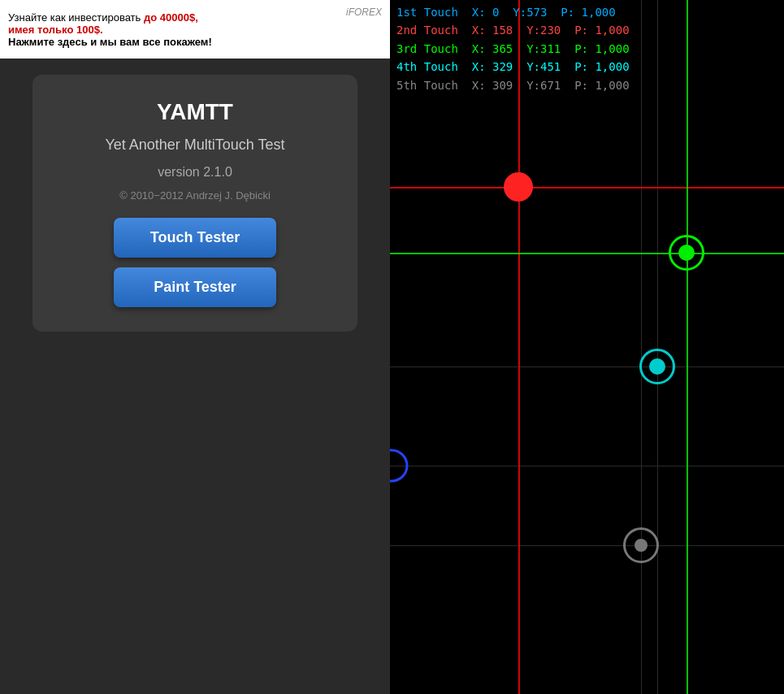 The height and width of the screenshot is (694, 784). Describe the element at coordinates (195, 112) in the screenshot. I see `app-title: YAMTT` at that location.